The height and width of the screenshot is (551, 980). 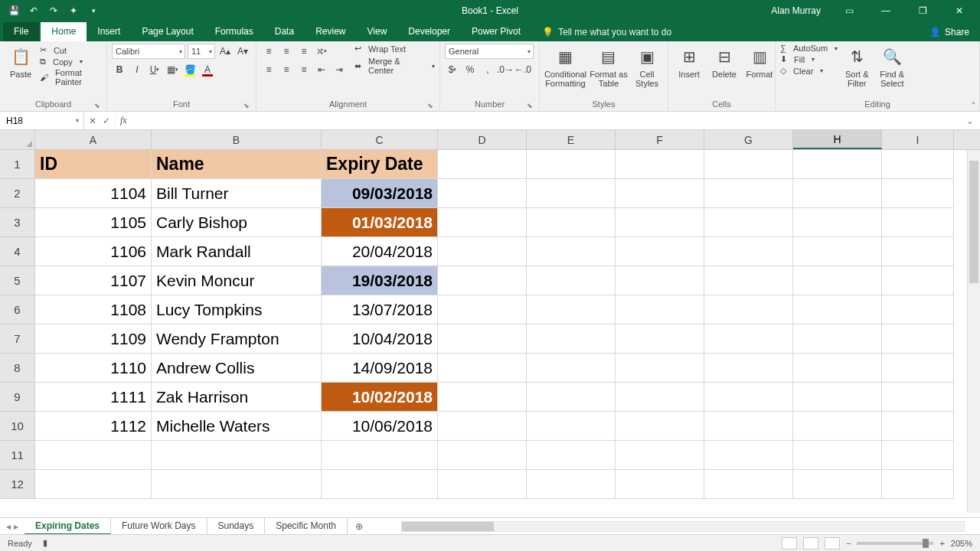 I want to click on cell-B3: Carly Bishop, so click(x=237, y=223).